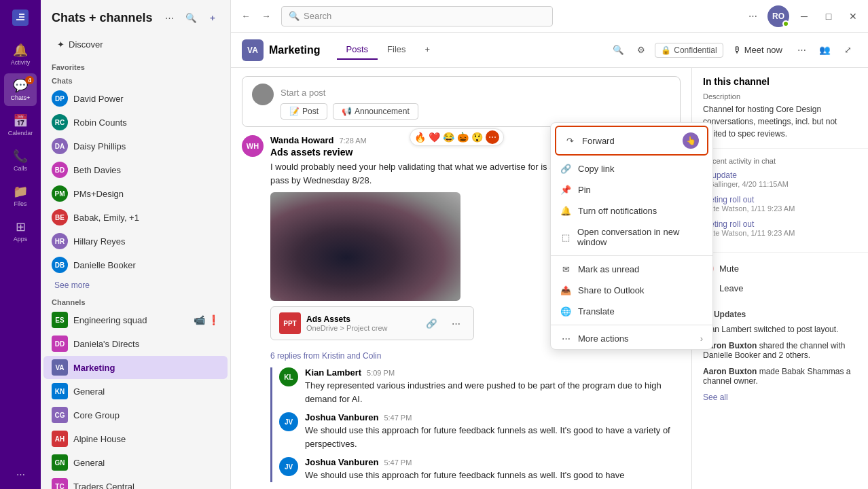 The width and height of the screenshot is (868, 489). Describe the element at coordinates (136, 285) in the screenshot. I see `see-more-btn: See more` at that location.